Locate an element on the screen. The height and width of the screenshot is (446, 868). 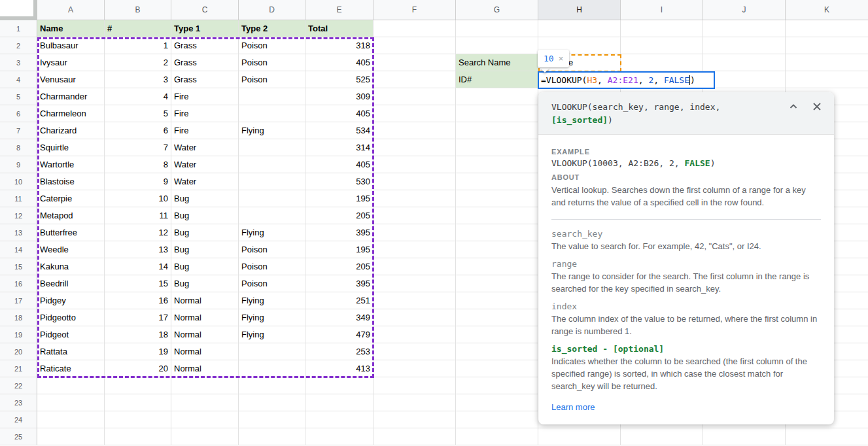
cell-G18 is located at coordinates (497, 318).